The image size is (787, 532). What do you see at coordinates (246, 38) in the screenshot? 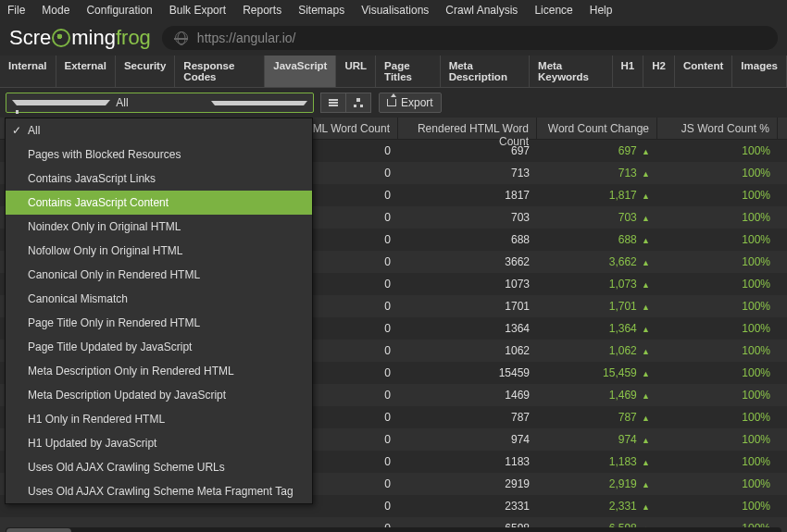
I see `url-text: https://angular.io/` at bounding box center [246, 38].